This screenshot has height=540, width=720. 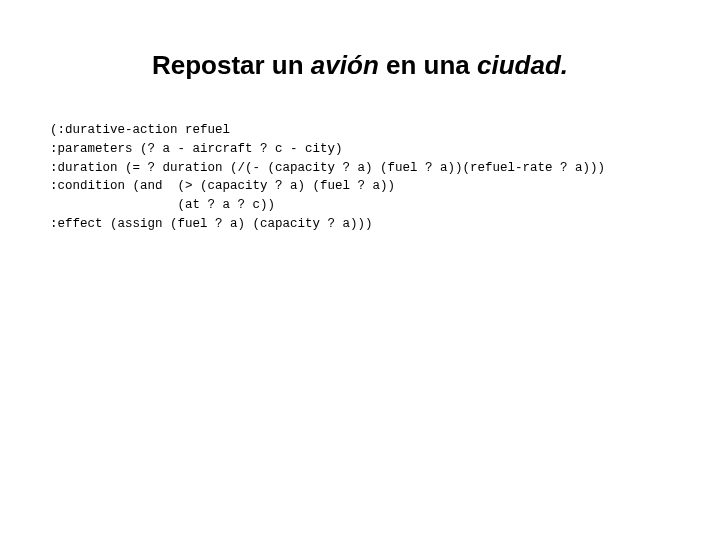 I want to click on title-plain-1: un, so click(x=288, y=65).